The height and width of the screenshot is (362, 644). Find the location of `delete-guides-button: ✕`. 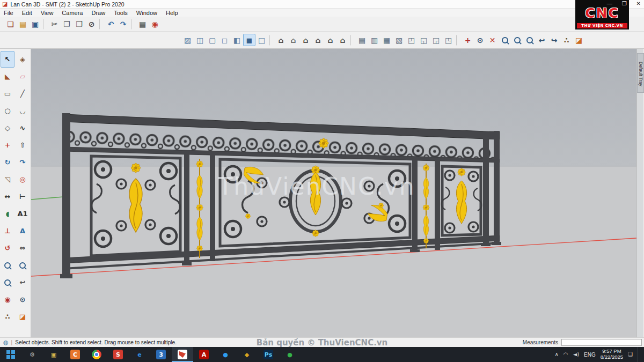

delete-guides-button: ✕ is located at coordinates (493, 40).